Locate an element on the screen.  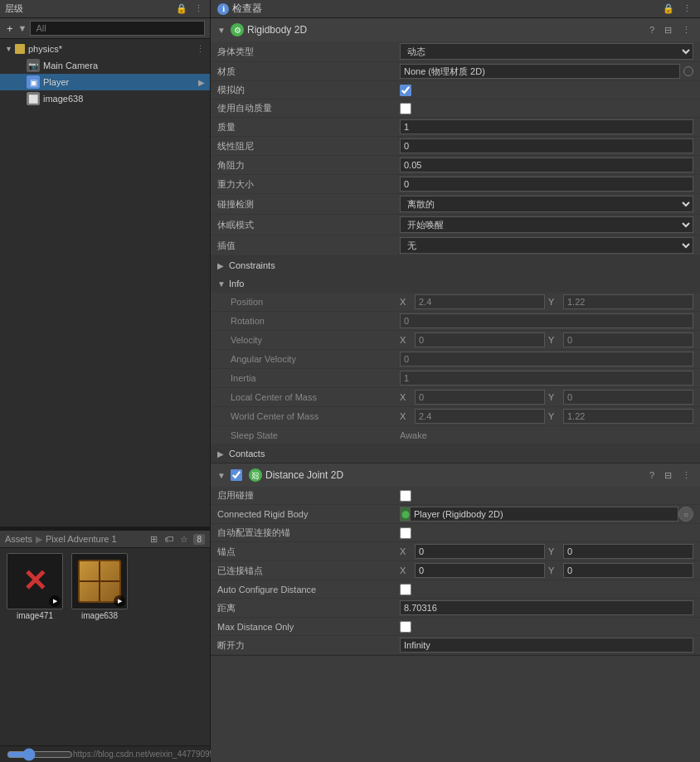
prop-value-rotation is located at coordinates (547, 321).